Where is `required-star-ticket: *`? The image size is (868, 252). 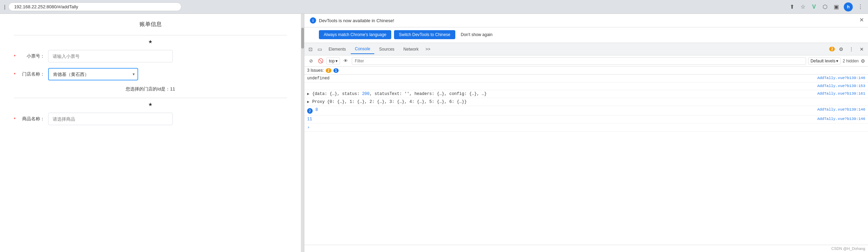
required-star-ticket: * is located at coordinates (15, 56).